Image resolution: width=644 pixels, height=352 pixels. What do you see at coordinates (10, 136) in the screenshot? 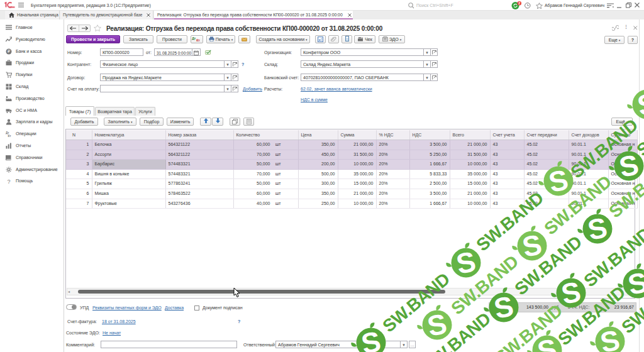
I see `svg-text: Кт` at bounding box center [10, 136].